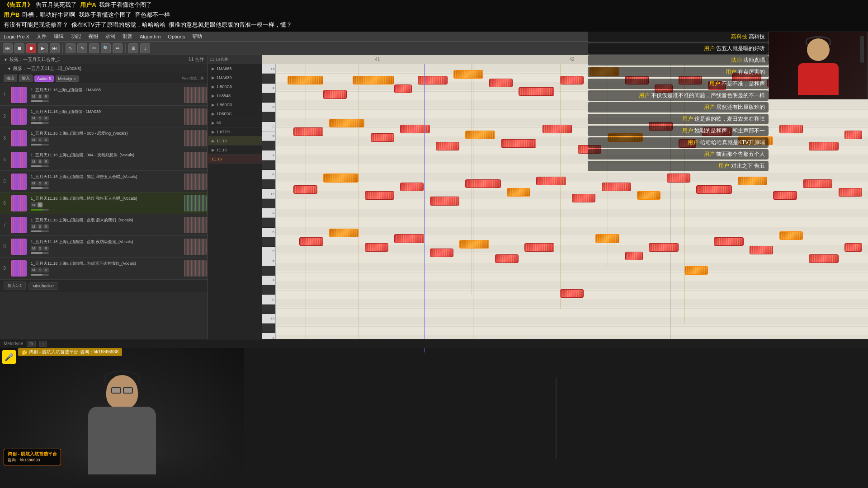 This screenshot has width=868, height=488. Describe the element at coordinates (235, 78) in the screenshot. I see `plugin-item-2: ▶ 1MA039` at that location.